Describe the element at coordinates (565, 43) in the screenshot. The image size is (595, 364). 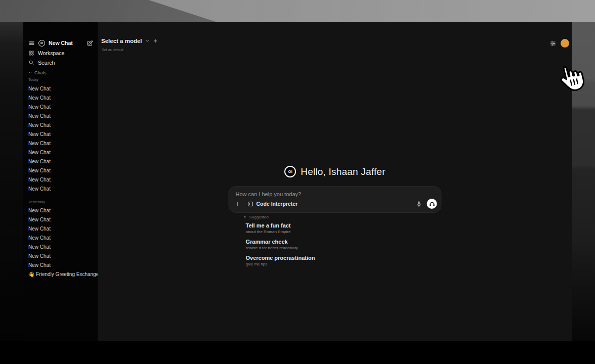
I see `user-avatar` at that location.